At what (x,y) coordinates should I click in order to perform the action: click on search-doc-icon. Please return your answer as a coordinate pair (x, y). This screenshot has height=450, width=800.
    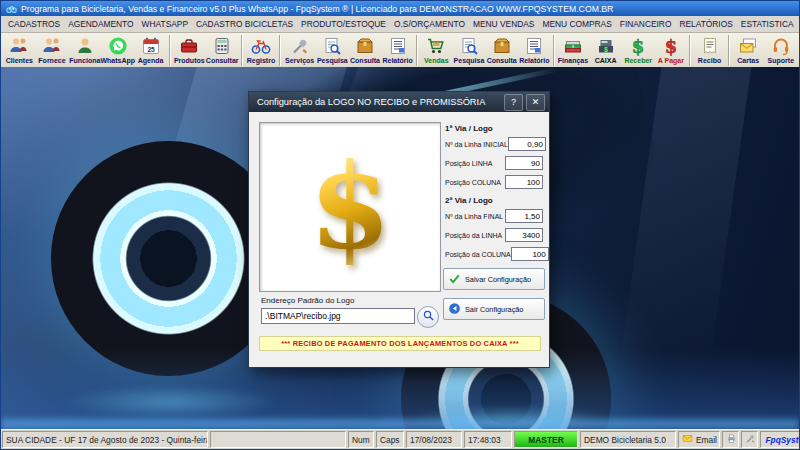
    Looking at the image, I should click on (469, 46).